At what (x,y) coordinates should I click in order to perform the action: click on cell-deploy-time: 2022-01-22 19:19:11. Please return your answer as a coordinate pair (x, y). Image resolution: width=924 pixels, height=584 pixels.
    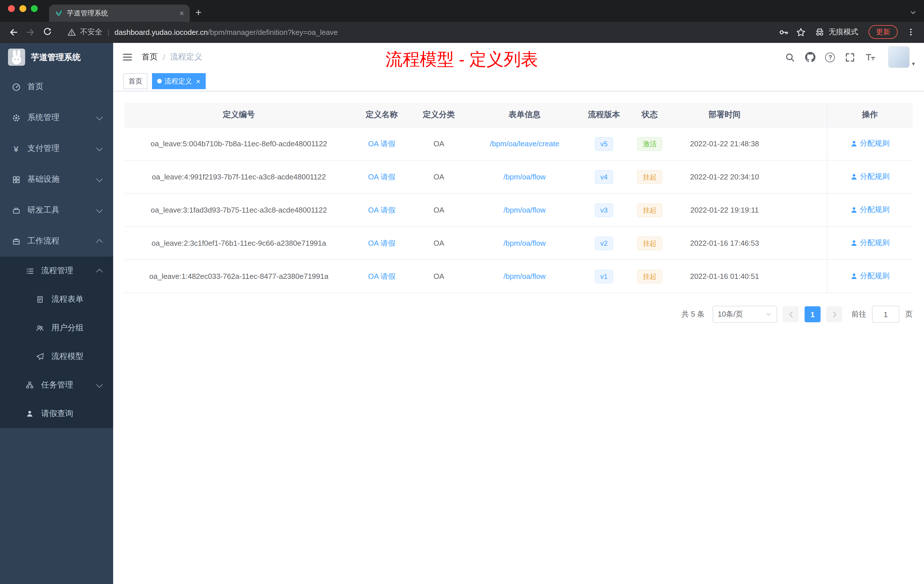
    Looking at the image, I should click on (724, 210).